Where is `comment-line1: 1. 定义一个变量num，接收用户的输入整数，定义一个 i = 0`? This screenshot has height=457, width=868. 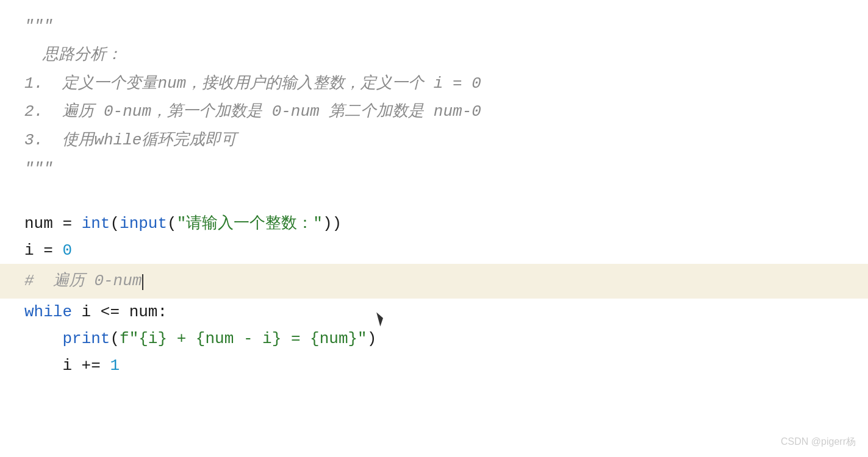 comment-line1: 1. 定义一个变量num，接收用户的输入整数，定义一个 i = 0 is located at coordinates (434, 84).